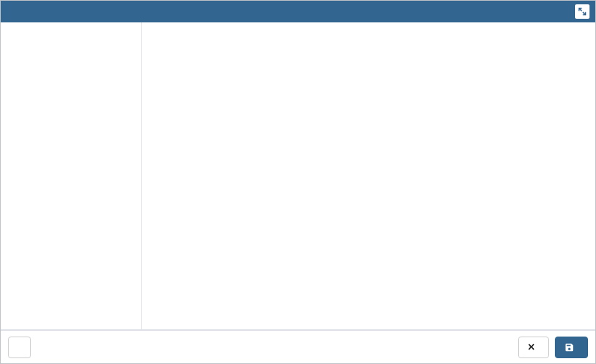  I want to click on save-button, so click(571, 347).